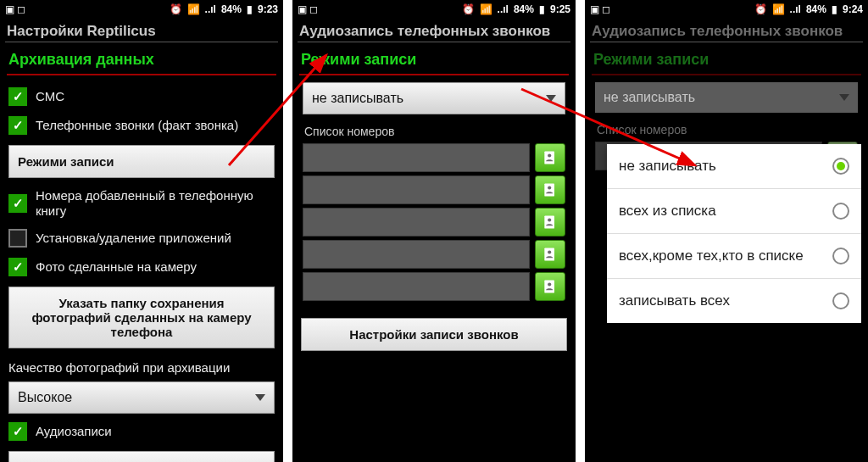 The height and width of the screenshot is (462, 868). I want to click on audio-folder-button: Указать папку сохранения аудио, so click(142, 456).